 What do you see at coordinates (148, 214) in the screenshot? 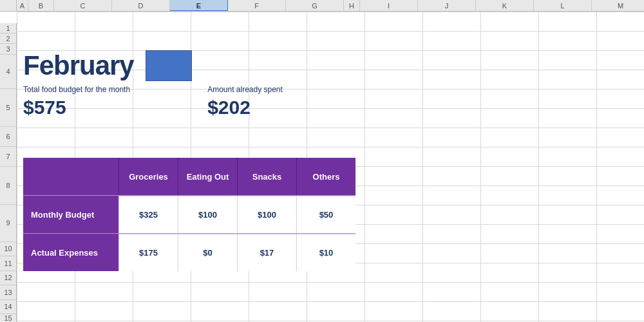
I see `cell-budget-groceries: $325` at bounding box center [148, 214].